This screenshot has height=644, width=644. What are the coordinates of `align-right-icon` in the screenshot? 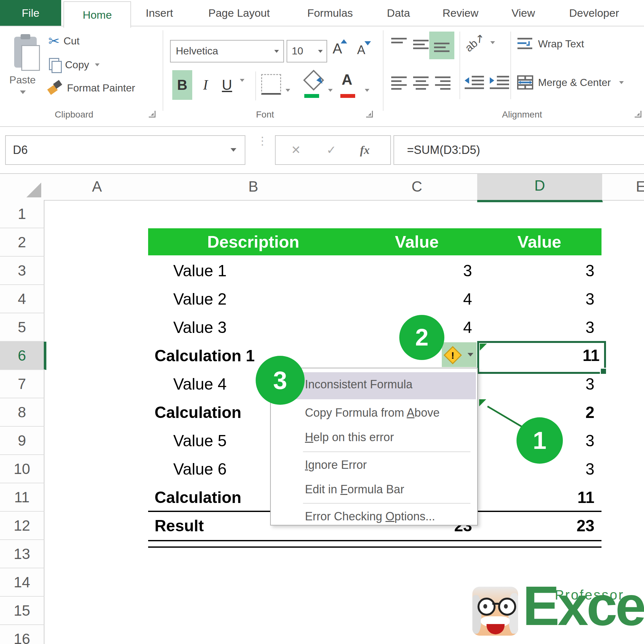 It's located at (443, 82).